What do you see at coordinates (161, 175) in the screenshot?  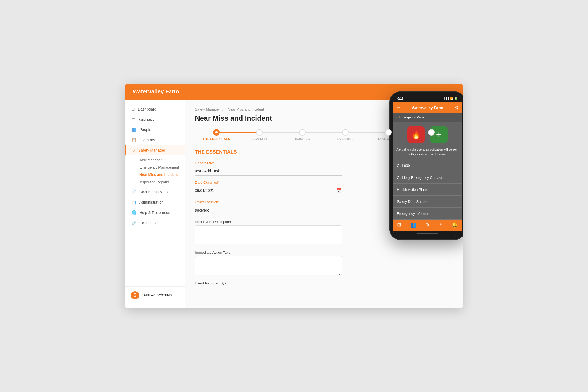 I see `sidebar-sub-near-miss: Near Miss and Incident` at bounding box center [161, 175].